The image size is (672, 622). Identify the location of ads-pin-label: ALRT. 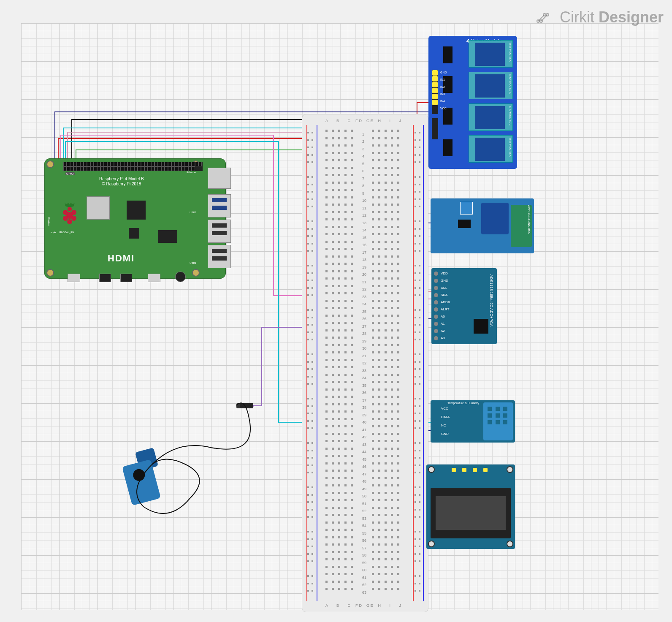
(445, 309).